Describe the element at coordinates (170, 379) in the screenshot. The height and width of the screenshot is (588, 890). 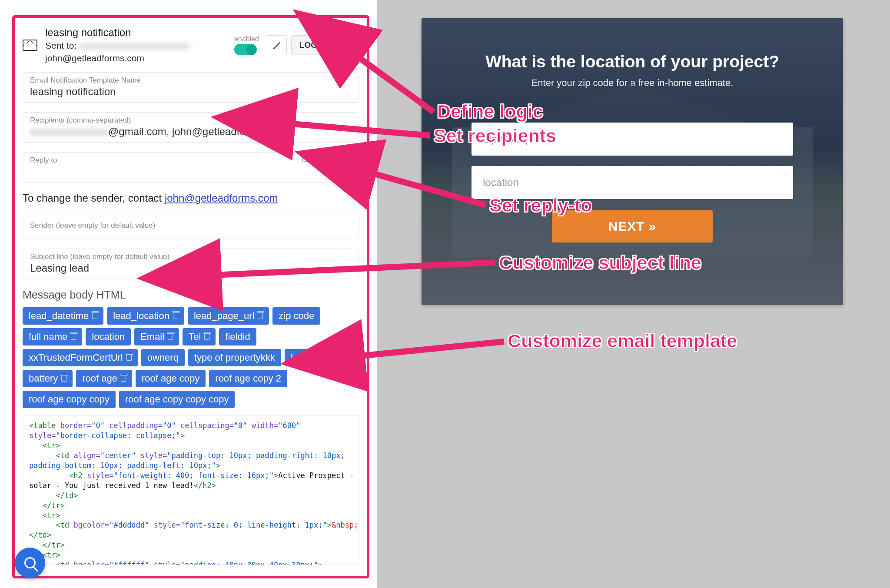
I see `merge-tag: roof age copy` at that location.